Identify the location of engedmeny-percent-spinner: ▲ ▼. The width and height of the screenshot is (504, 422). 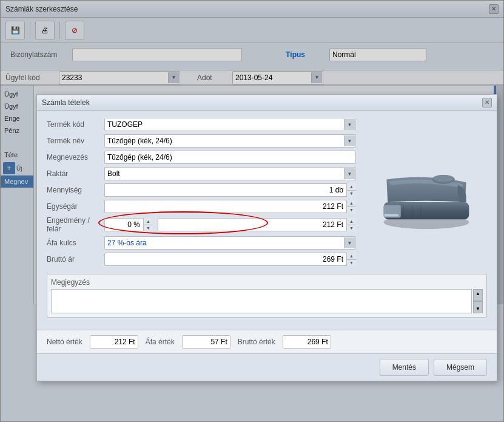
(148, 225).